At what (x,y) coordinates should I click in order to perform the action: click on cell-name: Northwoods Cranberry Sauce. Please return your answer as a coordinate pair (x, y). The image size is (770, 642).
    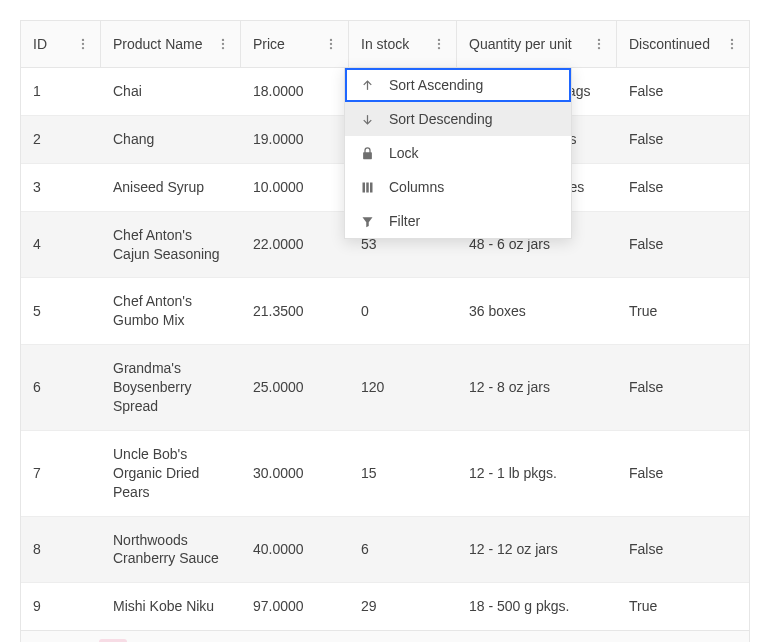
    Looking at the image, I should click on (171, 550).